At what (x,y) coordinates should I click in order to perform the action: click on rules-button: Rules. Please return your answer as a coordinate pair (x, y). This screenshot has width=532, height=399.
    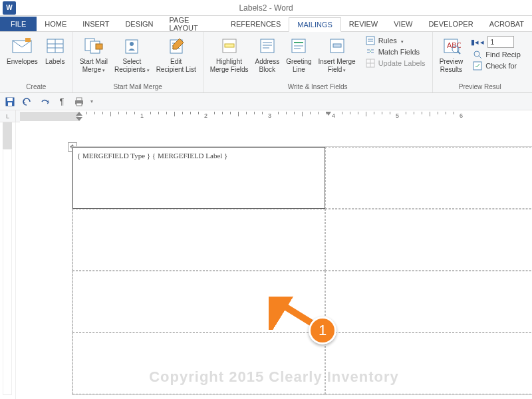
    Looking at the image, I should click on (395, 41).